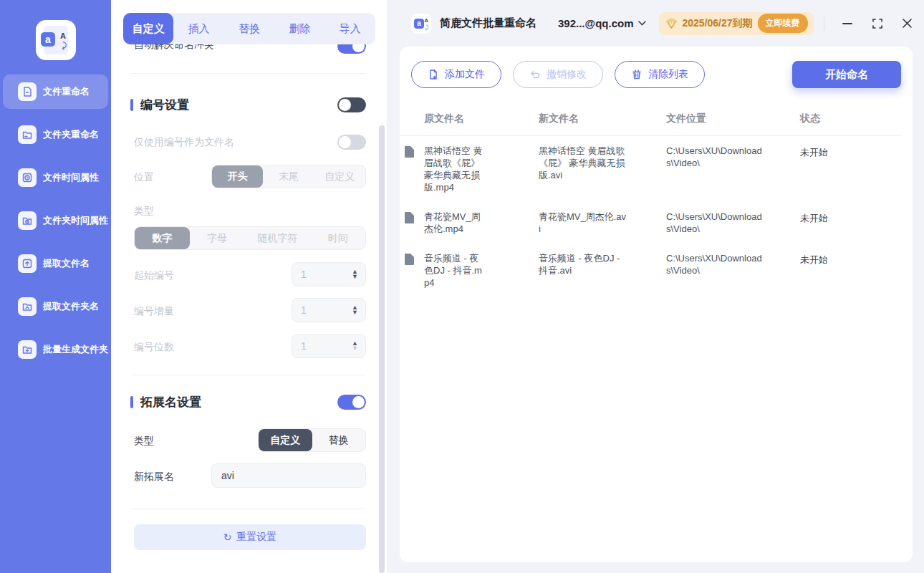  Describe the element at coordinates (907, 23) in the screenshot. I see `close-icon` at that location.